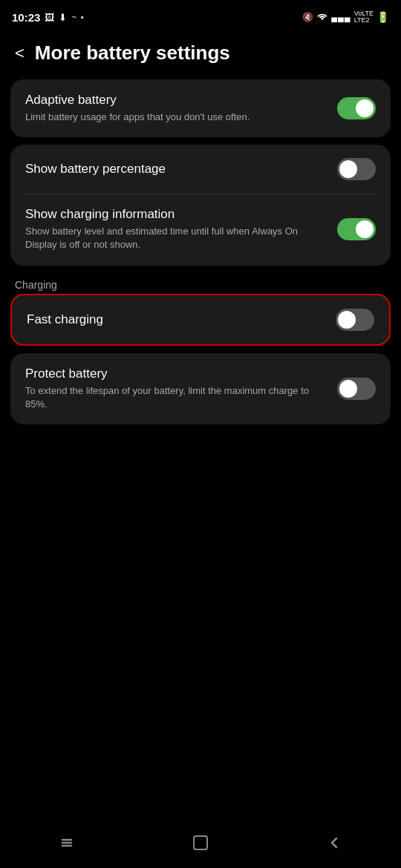 The image size is (401, 868). I want to click on sim-icon: ~, so click(74, 17).